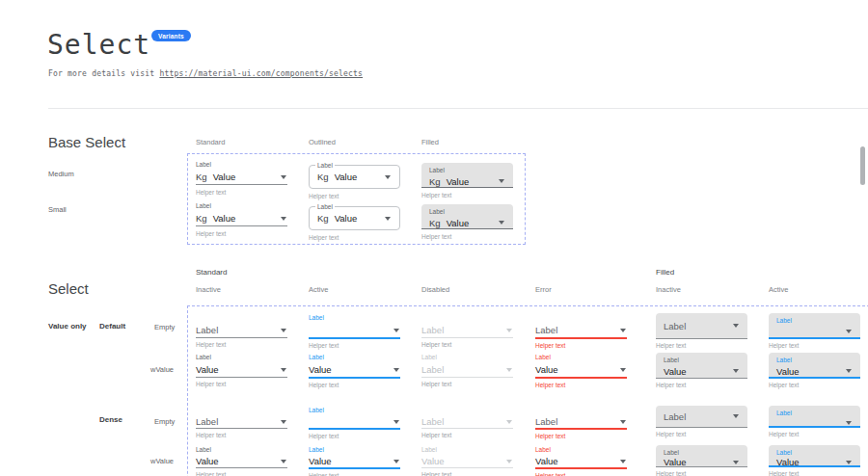 The height and width of the screenshot is (476, 868). I want to click on group-header-filled: Filled, so click(665, 272).